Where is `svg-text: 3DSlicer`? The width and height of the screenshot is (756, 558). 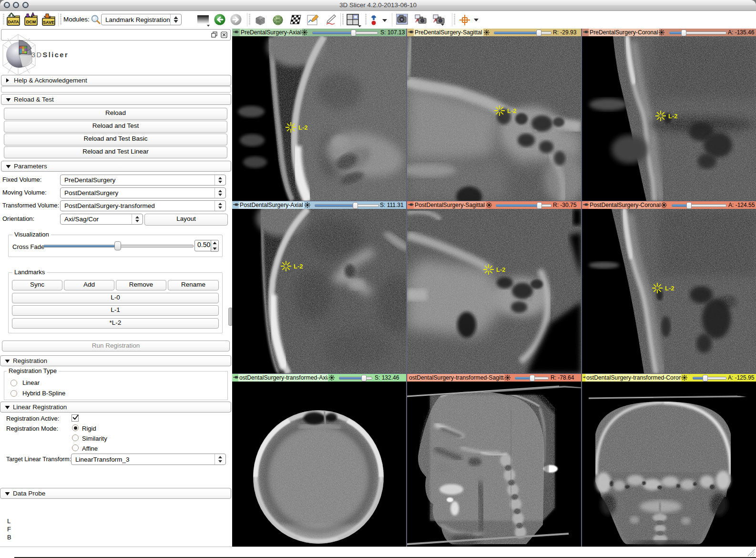
svg-text: 3DSlicer is located at coordinates (50, 55).